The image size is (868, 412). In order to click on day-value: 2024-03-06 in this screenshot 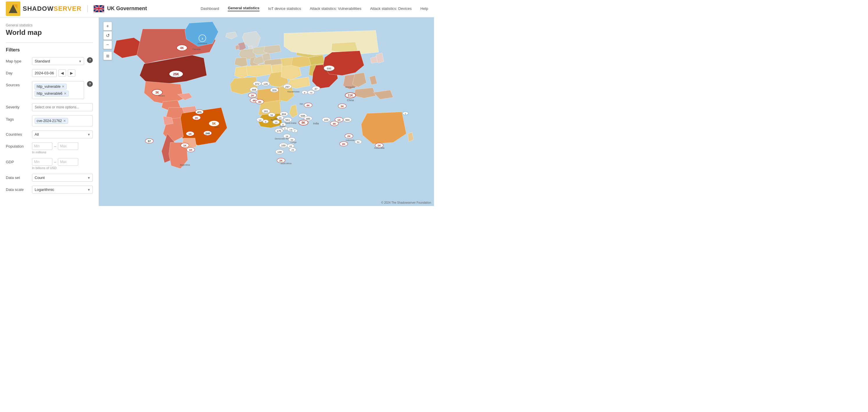, I will do `click(44, 73)`.